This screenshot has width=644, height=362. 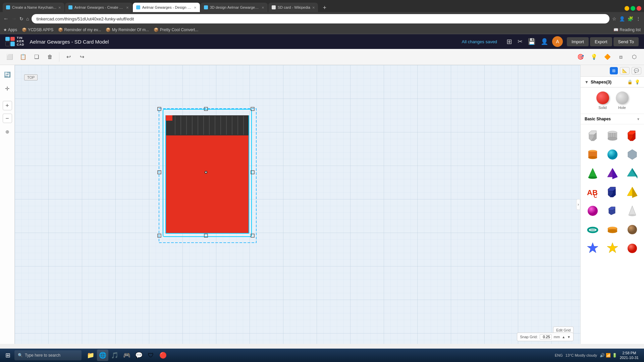 What do you see at coordinates (625, 71) in the screenshot?
I see `ruler-toggle-btn: 📐` at bounding box center [625, 71].